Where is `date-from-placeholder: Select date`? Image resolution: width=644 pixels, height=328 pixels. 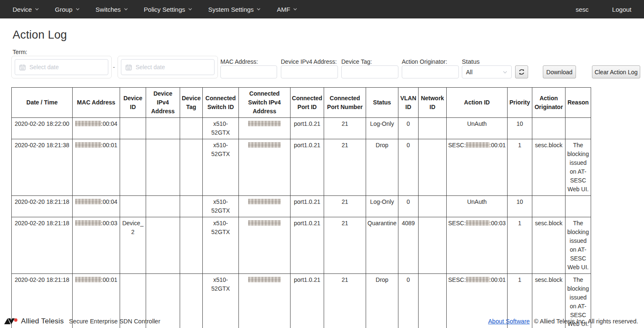
date-from-placeholder: Select date is located at coordinates (44, 67).